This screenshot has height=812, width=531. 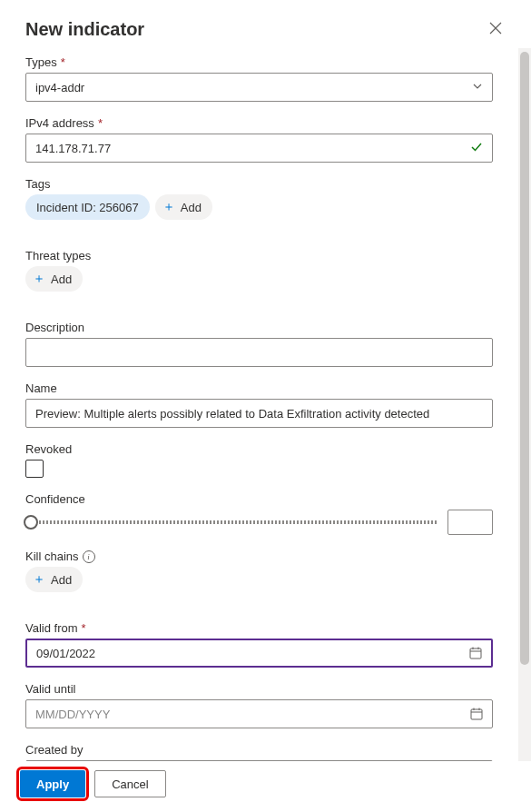 I want to click on created-by-input: gbarnes@contoso.com, so click(x=260, y=761).